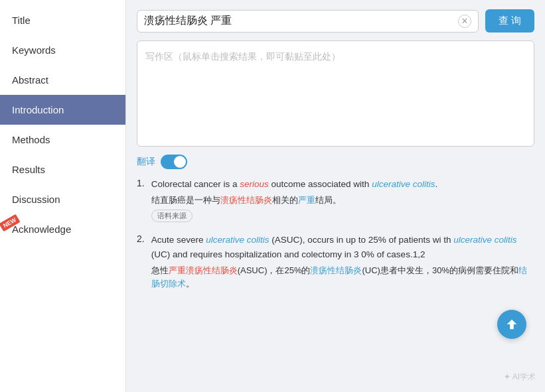 Image resolution: width=545 pixels, height=392 pixels. Describe the element at coordinates (343, 262) in the screenshot. I see `result-content: Acute severe ulcerative colitis (ASUC), …` at that location.